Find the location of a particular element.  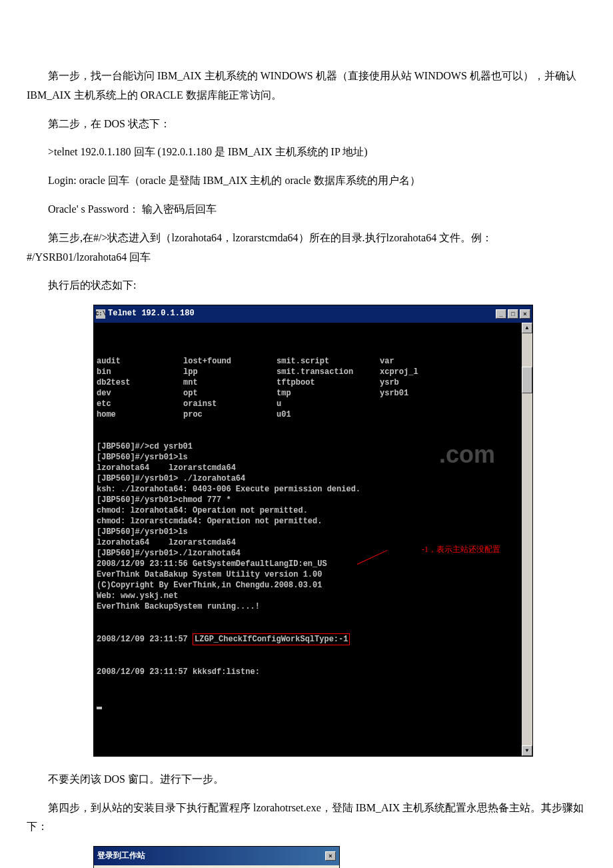

scroll-up-button: ▲ is located at coordinates (527, 328).